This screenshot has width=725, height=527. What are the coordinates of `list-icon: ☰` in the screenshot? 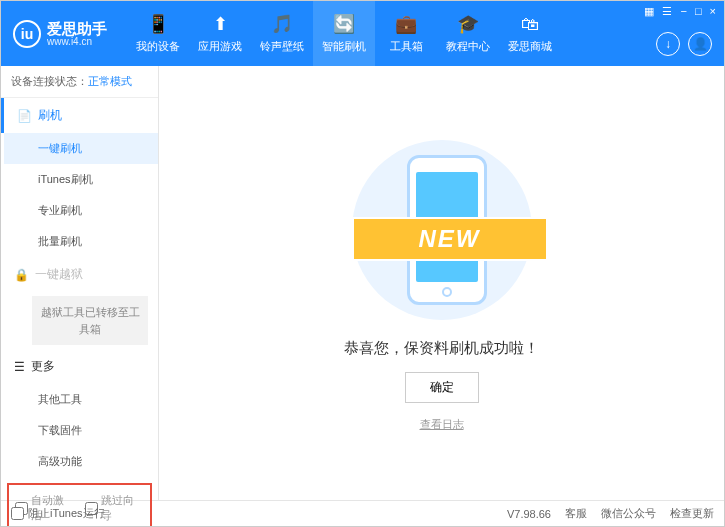 It's located at (20, 367).